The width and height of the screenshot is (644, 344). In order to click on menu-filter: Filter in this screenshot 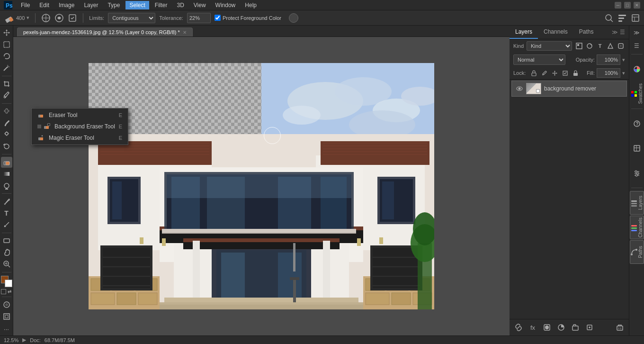, I will do `click(161, 5)`.